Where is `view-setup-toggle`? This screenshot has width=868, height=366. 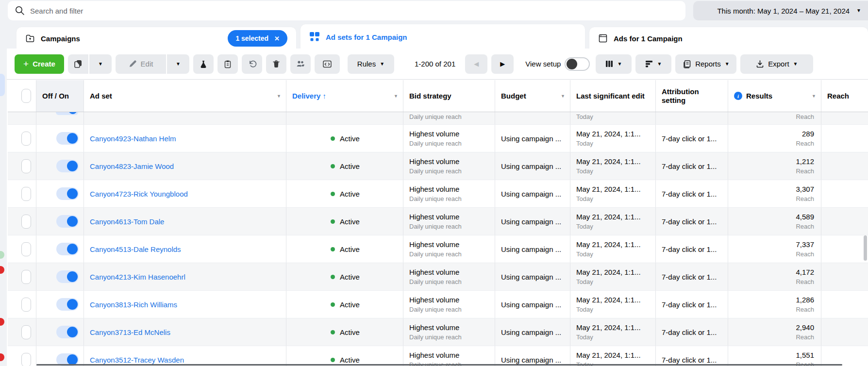
view-setup-toggle is located at coordinates (577, 64).